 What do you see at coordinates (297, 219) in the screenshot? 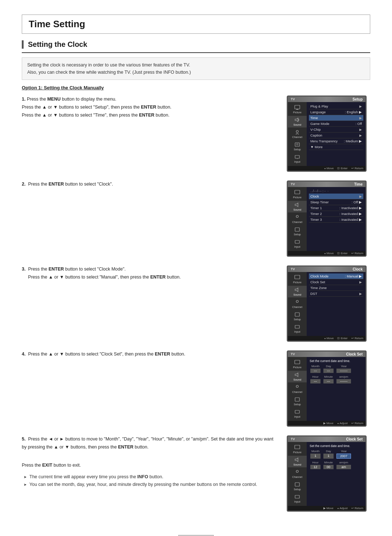
I see `tv-sidebar-time: Picture Sound Channel Setup` at bounding box center [297, 219].